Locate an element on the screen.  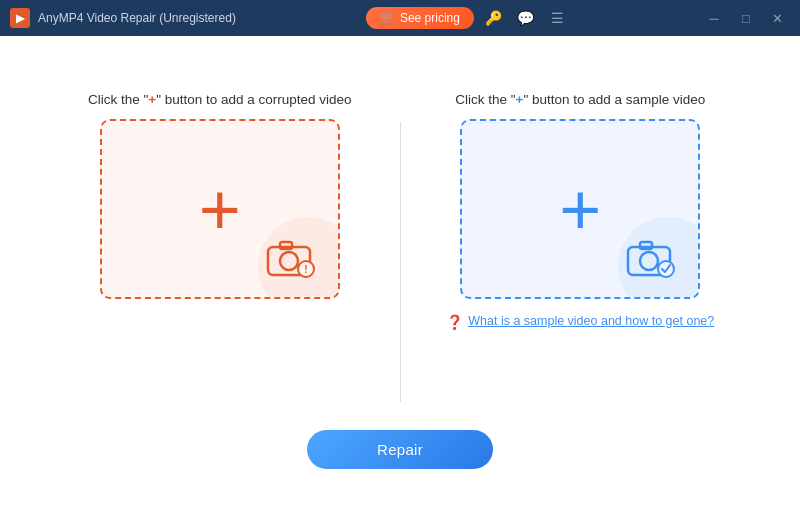
sample-video-dropzone: + is located at coordinates (580, 209).